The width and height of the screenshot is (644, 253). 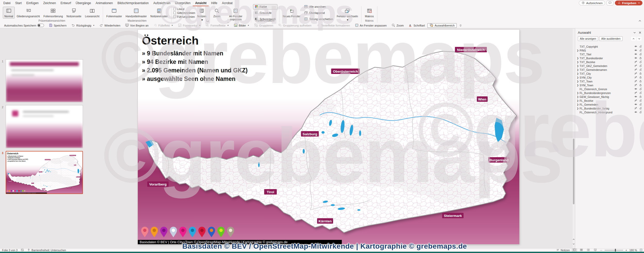 What do you see at coordinates (461, 26) in the screenshot?
I see `toolbar-overflow-button` at bounding box center [461, 26].